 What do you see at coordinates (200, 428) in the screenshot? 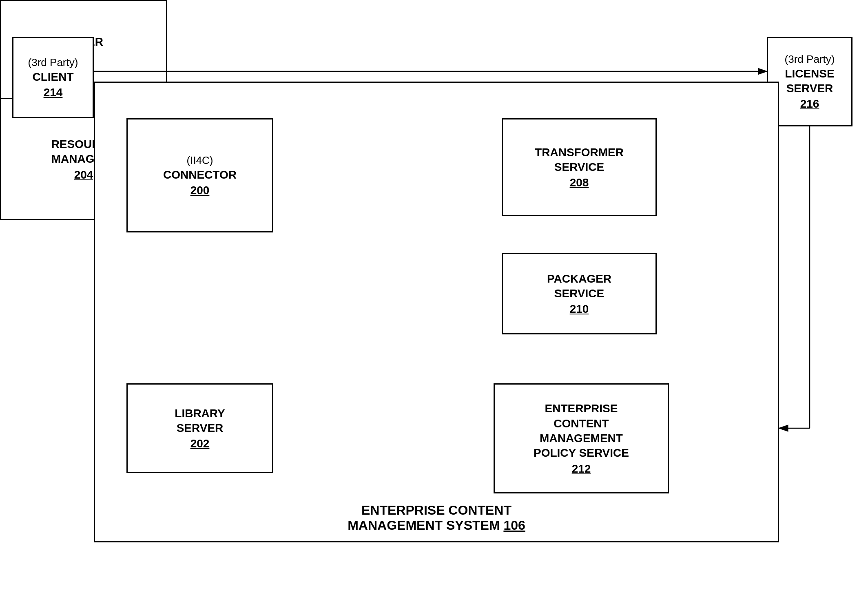
I see `library-box: LIBRARYSERVER 202` at bounding box center [200, 428].